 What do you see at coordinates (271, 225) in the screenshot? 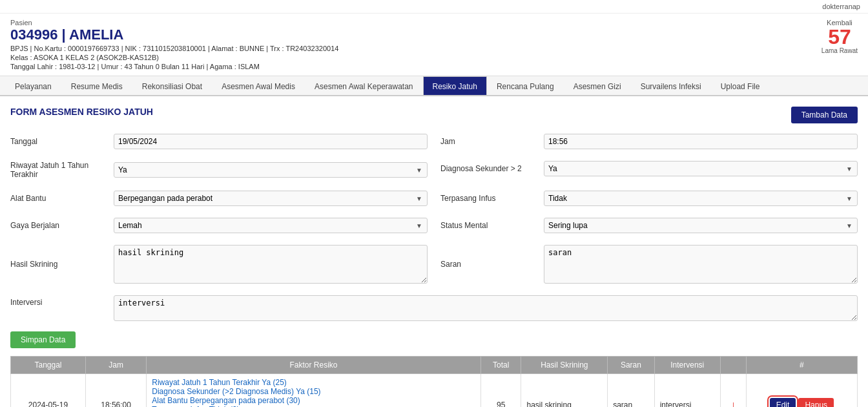
I see `gaya-select-wrapper: Lemah Normal` at bounding box center [271, 225].